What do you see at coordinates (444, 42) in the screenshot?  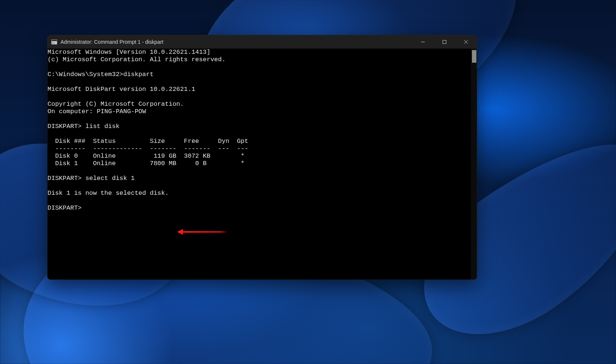 I see `maximize-icon` at bounding box center [444, 42].